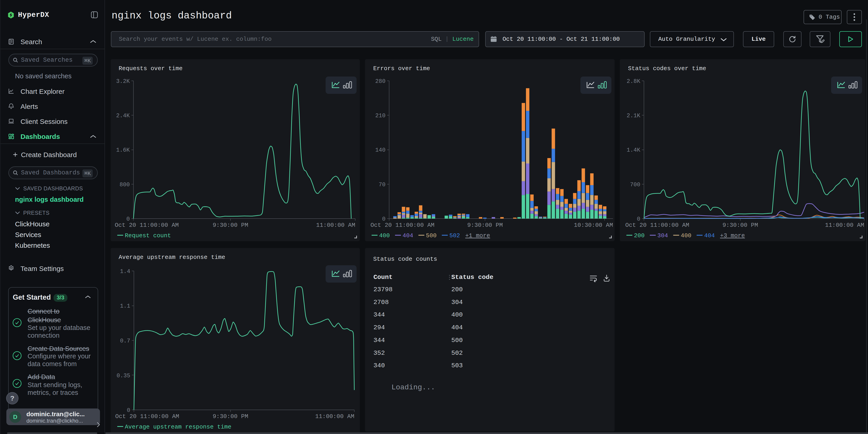 The image size is (868, 434). What do you see at coordinates (633, 150) in the screenshot?
I see `svg-text: 1.4K` at bounding box center [633, 150].